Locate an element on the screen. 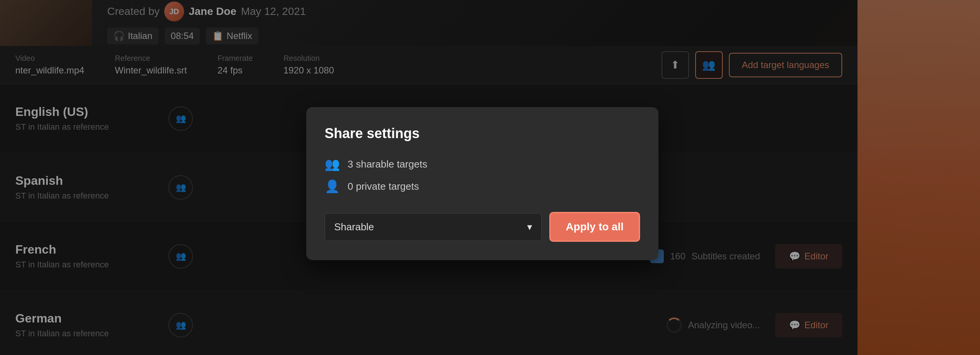  popup-stats: 👥 3 sharable targets 👤 0 private targets is located at coordinates (482, 175).